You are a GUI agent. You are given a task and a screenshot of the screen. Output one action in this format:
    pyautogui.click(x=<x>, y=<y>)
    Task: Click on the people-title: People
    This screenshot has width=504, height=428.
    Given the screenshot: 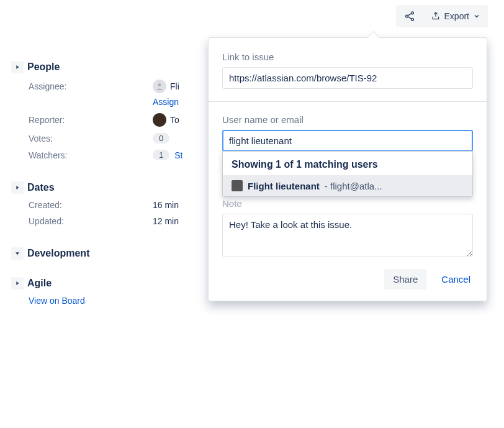 What is the action you would take?
    pyautogui.click(x=43, y=67)
    